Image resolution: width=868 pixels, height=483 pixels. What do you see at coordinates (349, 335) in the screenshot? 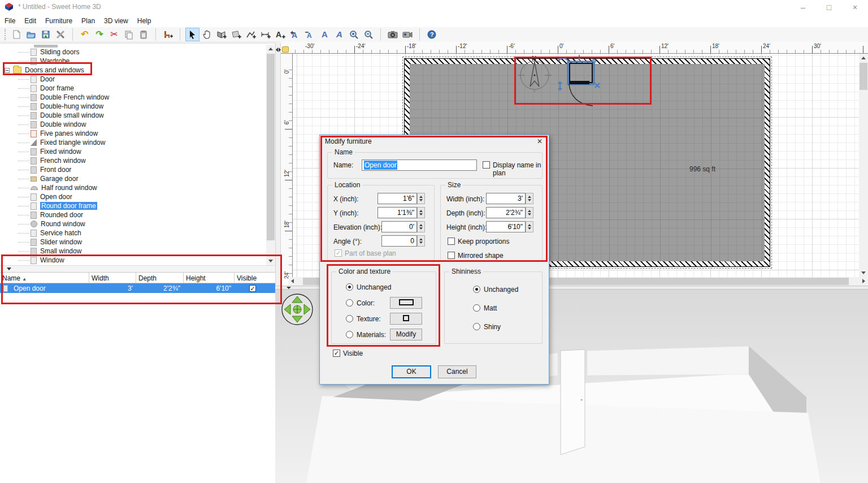
I see `materials-radio` at bounding box center [349, 335].